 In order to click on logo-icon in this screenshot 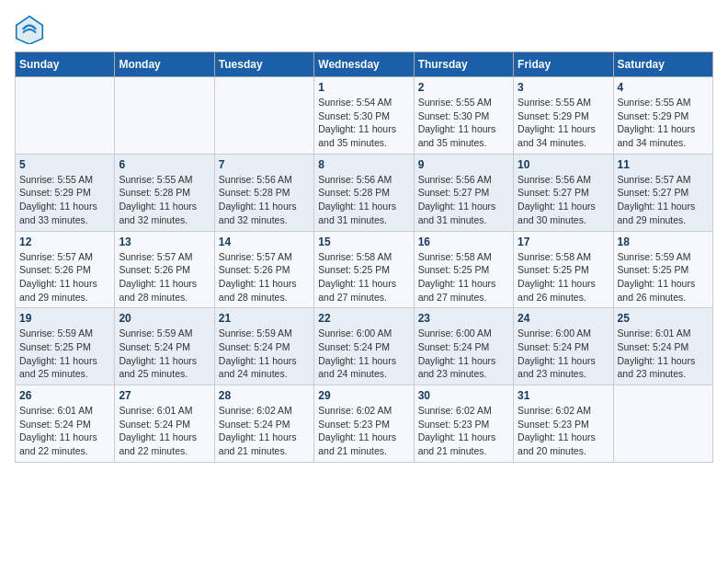, I will do `click(29, 29)`.